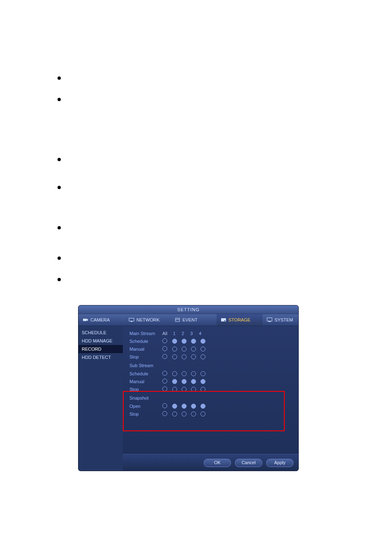 The height and width of the screenshot is (555, 392). I want to click on content-panel: Main Stream All 1 2 3 4 Schedule, so click(210, 399).